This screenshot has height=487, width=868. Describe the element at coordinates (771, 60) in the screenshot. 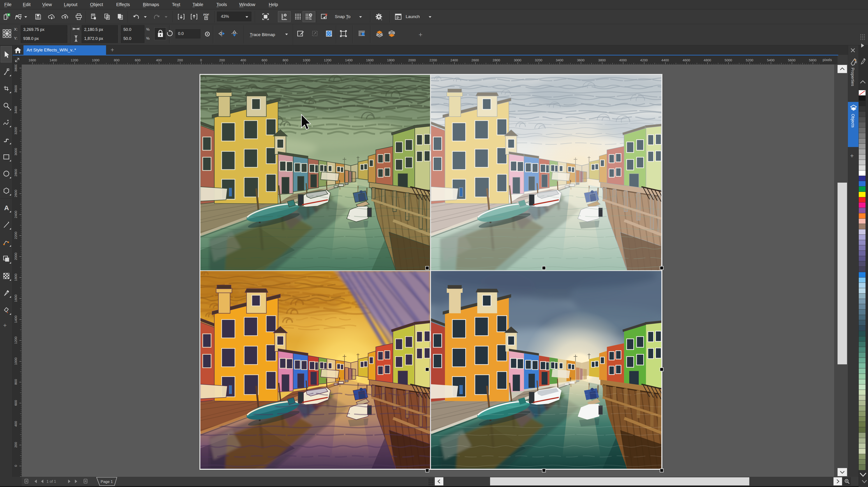

I see `svg-text: 5400` at that location.